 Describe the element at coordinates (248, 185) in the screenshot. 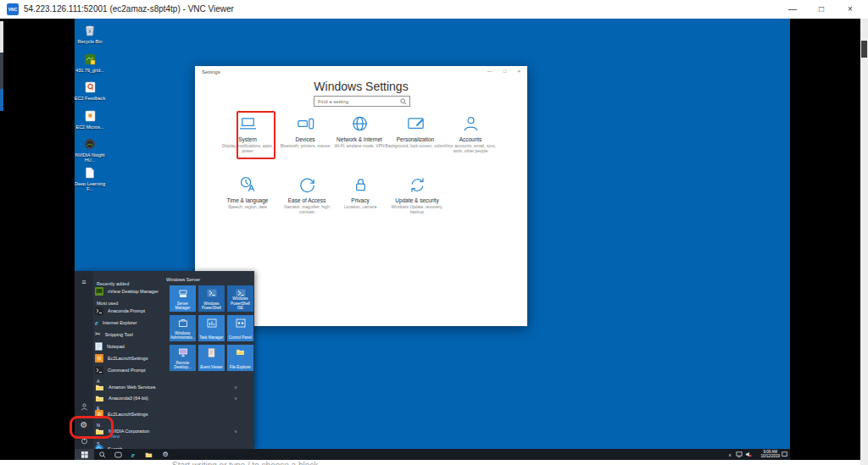

I see `clock-language-icon` at that location.